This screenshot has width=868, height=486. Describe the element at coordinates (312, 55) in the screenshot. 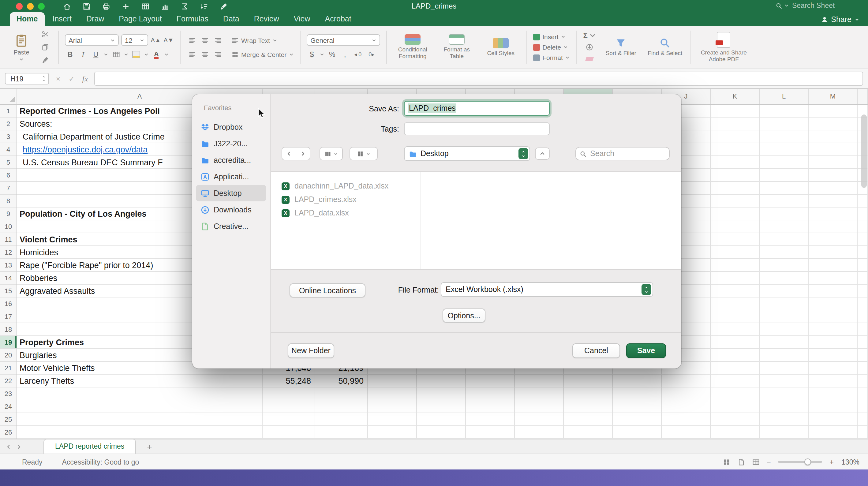

I see `currency-format-button: $` at that location.